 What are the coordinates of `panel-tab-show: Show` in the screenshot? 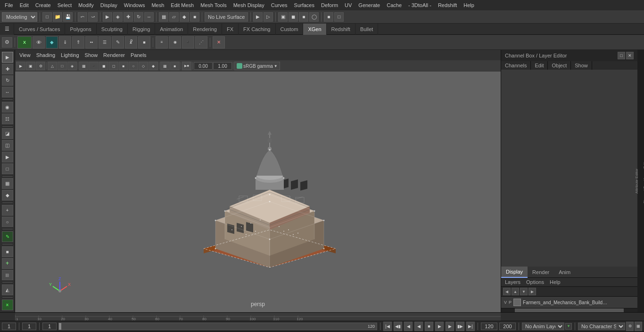 It's located at (582, 65).